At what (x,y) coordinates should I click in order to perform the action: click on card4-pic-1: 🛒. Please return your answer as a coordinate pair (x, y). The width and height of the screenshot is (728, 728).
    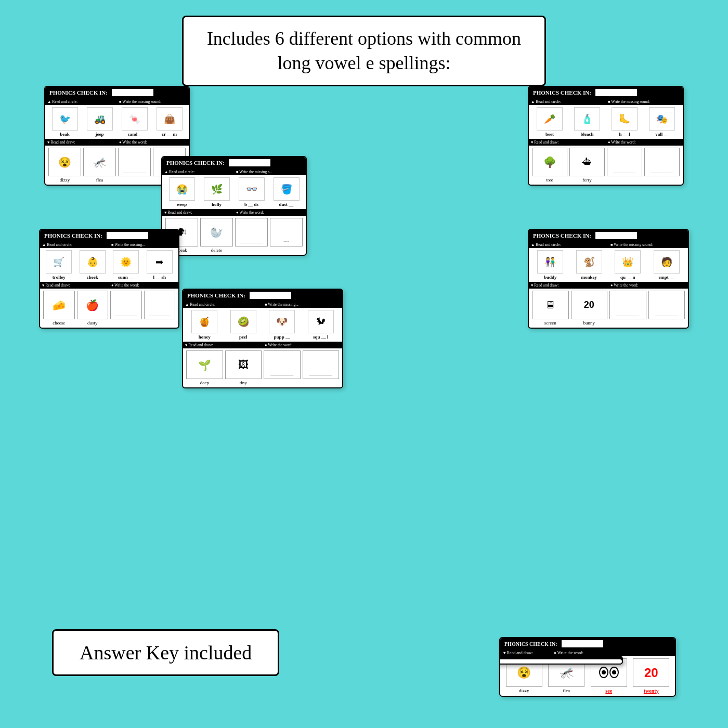
    Looking at the image, I should click on (59, 262).